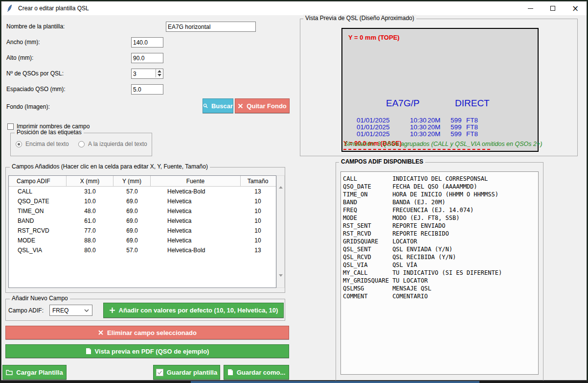  I want to click on save-template-button-label: Guardar plantilla, so click(192, 372).